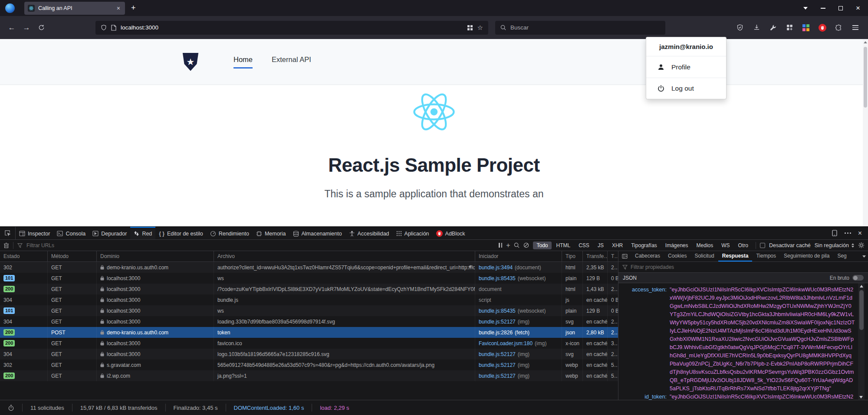 The height and width of the screenshot is (415, 868). I want to click on extensions-grid-icon, so click(789, 28).